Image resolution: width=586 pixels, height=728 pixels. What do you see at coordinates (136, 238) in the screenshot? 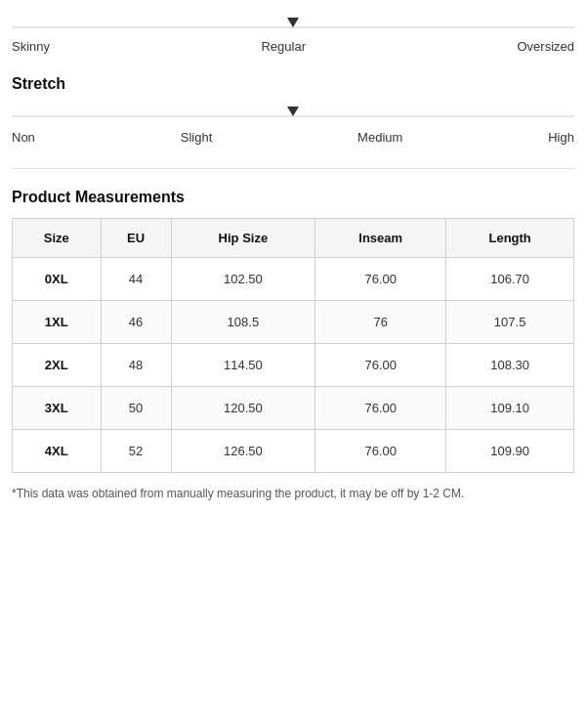
I see `col-header-eu: EU` at bounding box center [136, 238].